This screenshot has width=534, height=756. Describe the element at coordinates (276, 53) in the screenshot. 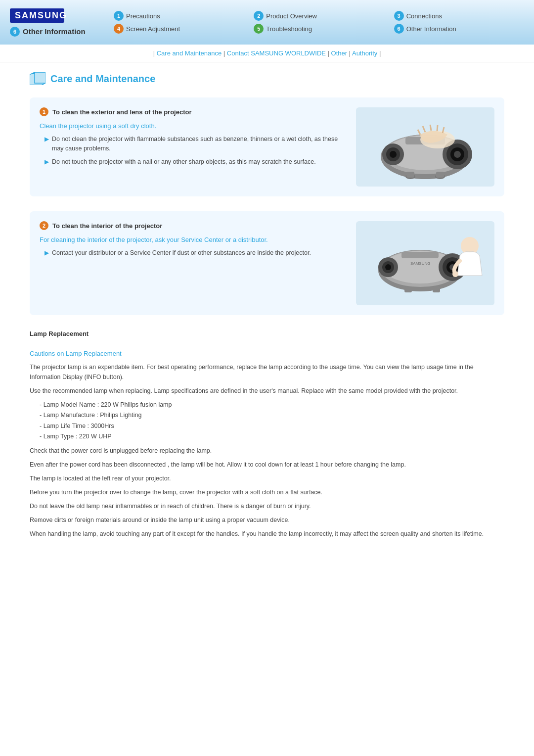

I see `breadcrumb-contact: Contact SAMSUNG WORLDWIDE` at that location.